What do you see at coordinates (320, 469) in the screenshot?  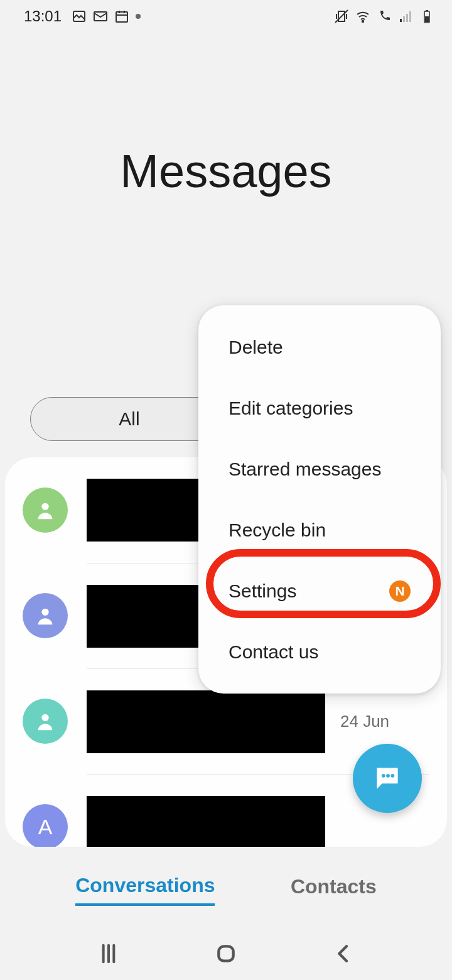 I see `menu-item-starred-messages: Starred messages` at bounding box center [320, 469].